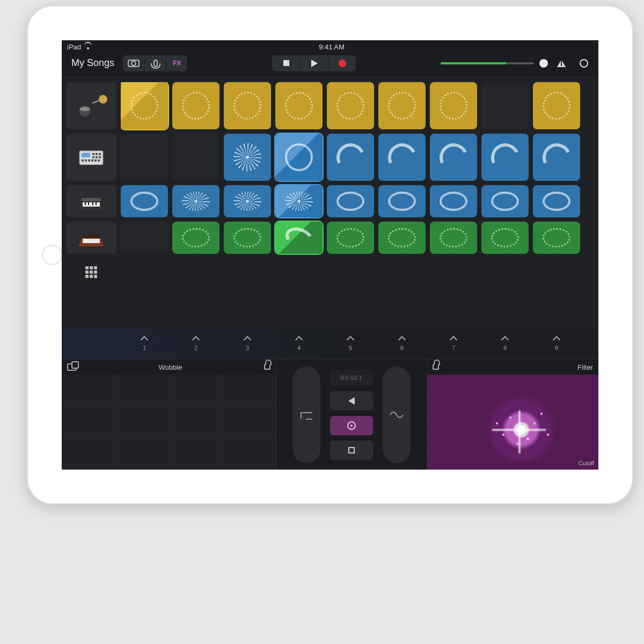 The image size is (644, 644). Describe the element at coordinates (91, 201) in the screenshot. I see `track-header-keys` at that location.